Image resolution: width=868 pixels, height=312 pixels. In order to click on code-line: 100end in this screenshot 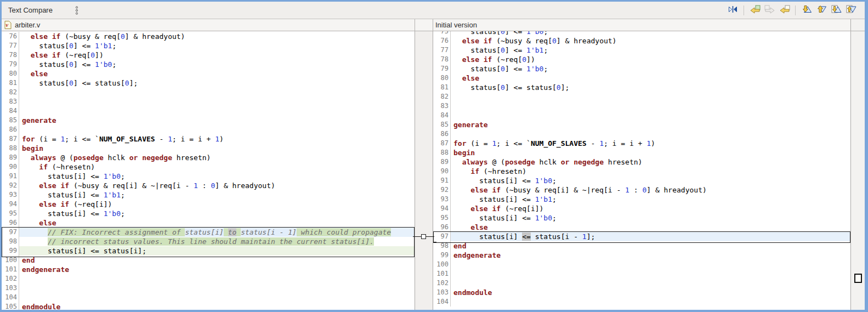, I will do `click(208, 260)`.